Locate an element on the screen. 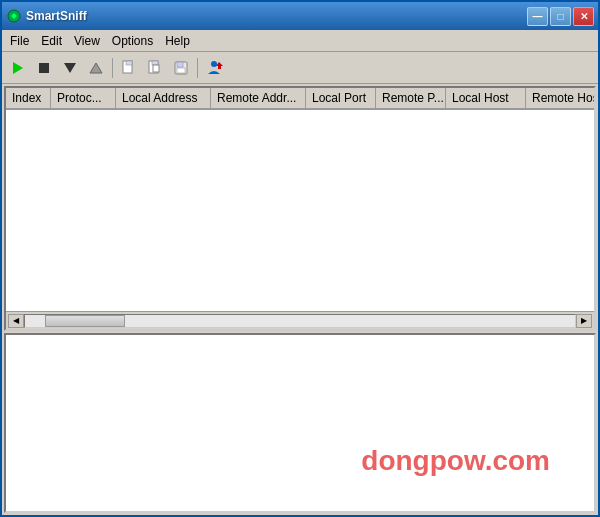  maximize-button: □ is located at coordinates (560, 16).